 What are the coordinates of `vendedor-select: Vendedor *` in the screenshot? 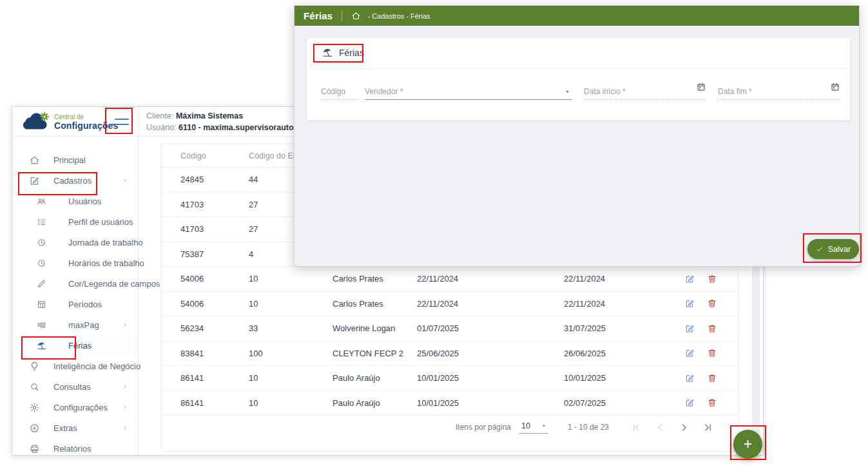 It's located at (468, 90).